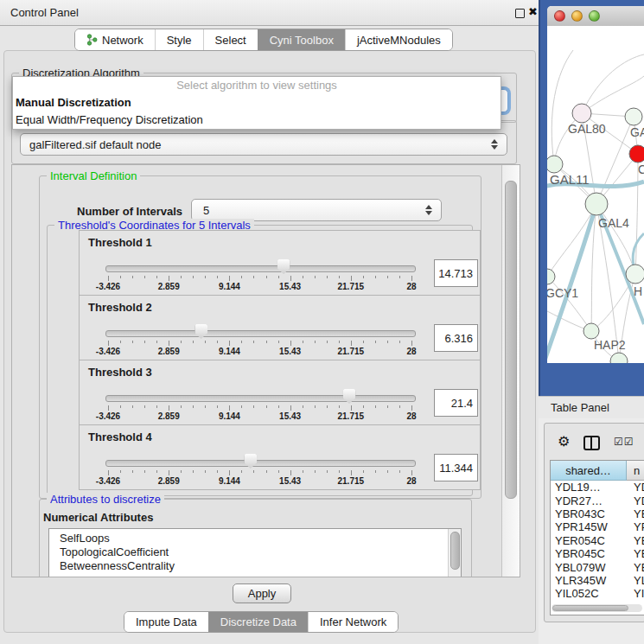 This screenshot has height=644, width=644. Describe the element at coordinates (353, 622) in the screenshot. I see `tab-infer-network: Infer Network` at that location.